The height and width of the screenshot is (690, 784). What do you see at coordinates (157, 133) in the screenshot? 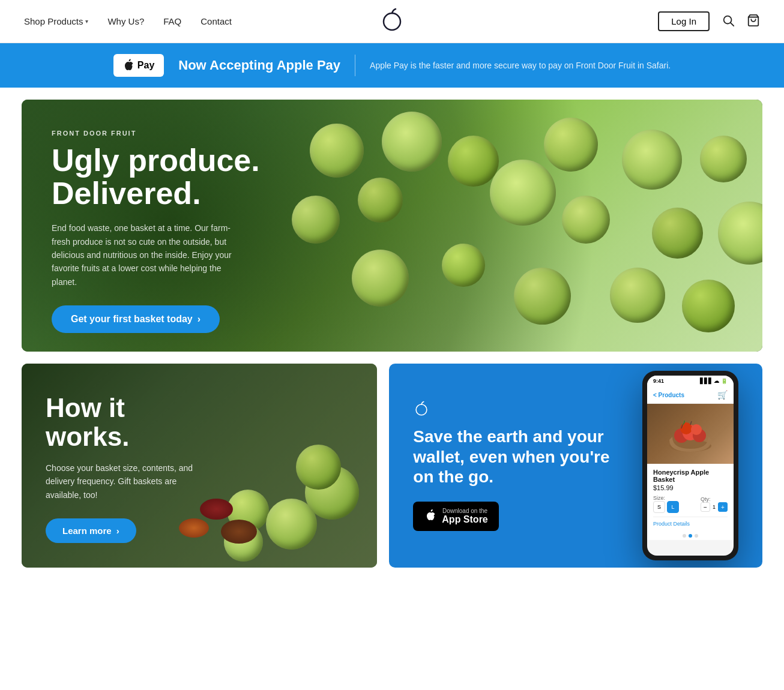
I see `hero-subtitle: FRONT DOOR FRUIT` at bounding box center [157, 133].